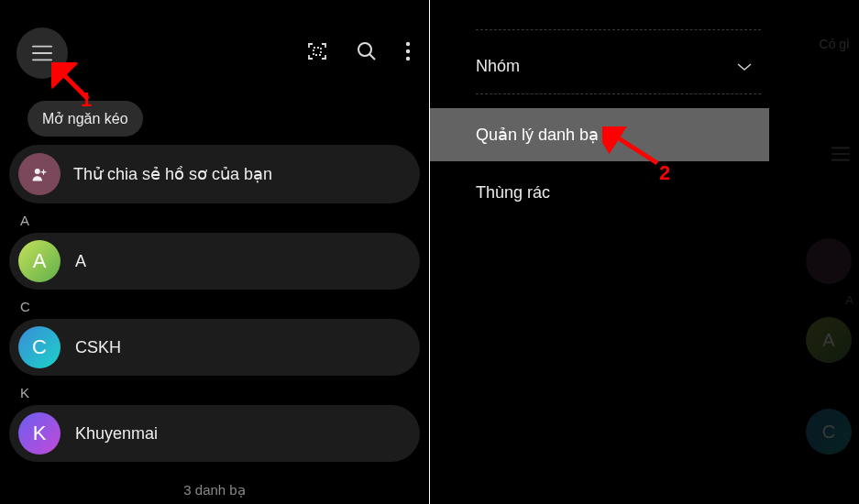  I want to click on hamburger-button, so click(42, 53).